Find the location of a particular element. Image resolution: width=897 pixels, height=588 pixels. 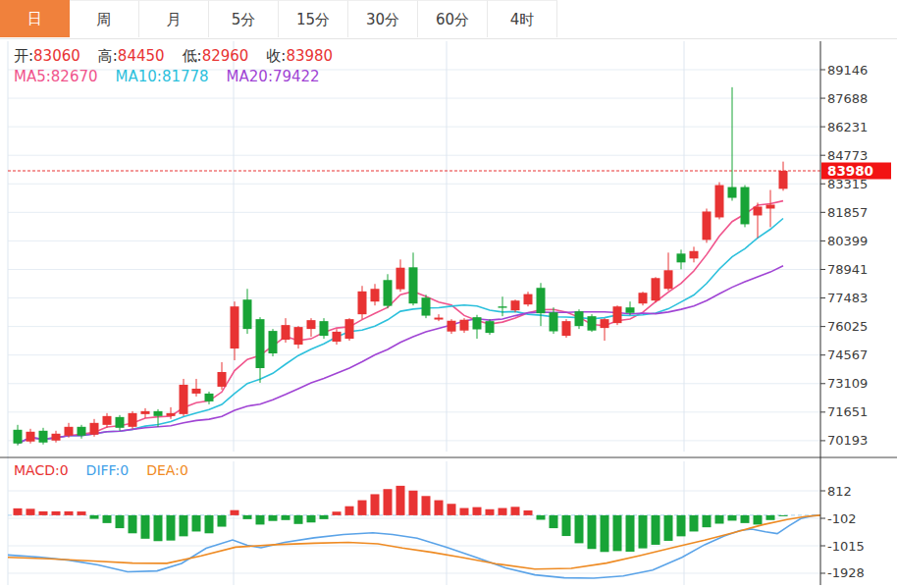

macd-histogram-layer is located at coordinates (400, 518).